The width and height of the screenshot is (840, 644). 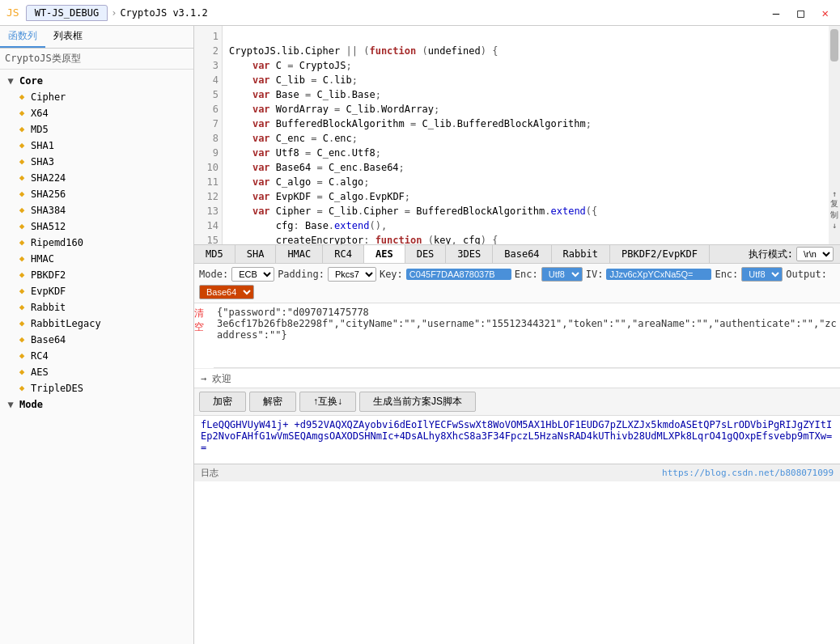 What do you see at coordinates (208, 138) in the screenshot?
I see `line-num-8: 8` at bounding box center [208, 138].